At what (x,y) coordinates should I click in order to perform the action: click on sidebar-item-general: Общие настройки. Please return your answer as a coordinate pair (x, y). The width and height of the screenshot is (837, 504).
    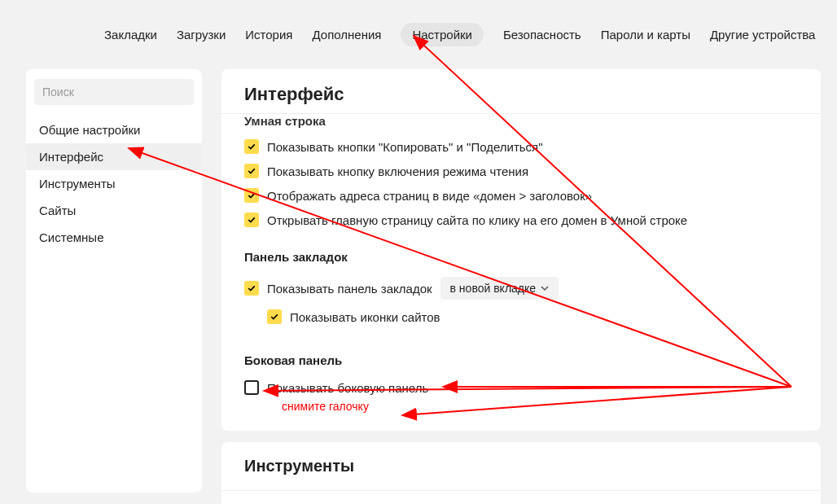
    Looking at the image, I should click on (114, 130).